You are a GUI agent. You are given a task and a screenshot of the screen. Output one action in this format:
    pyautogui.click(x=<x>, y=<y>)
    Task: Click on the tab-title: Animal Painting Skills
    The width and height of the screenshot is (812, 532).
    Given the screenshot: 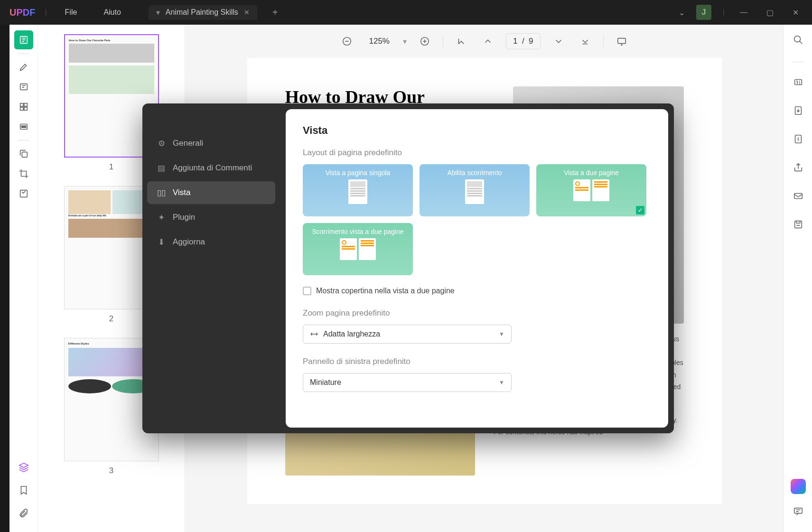 What is the action you would take?
    pyautogui.click(x=202, y=12)
    